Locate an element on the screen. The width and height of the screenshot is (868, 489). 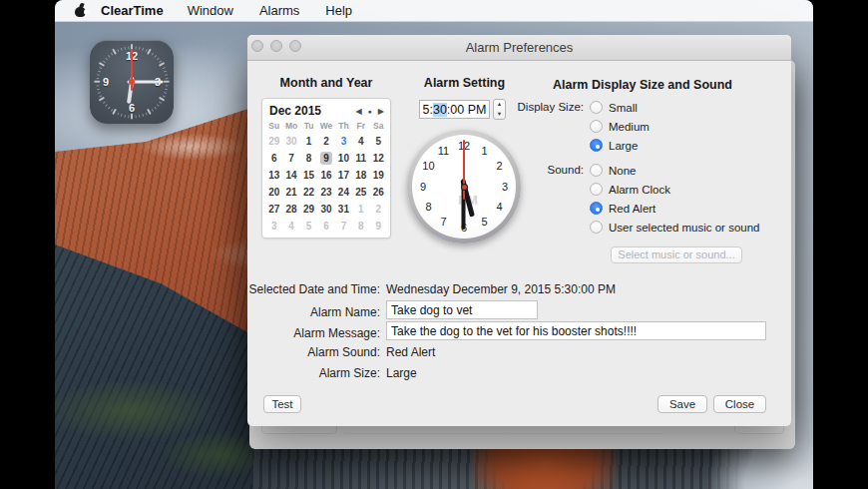
display-sound-heading: Alarm Display Size and Sound is located at coordinates (643, 85).